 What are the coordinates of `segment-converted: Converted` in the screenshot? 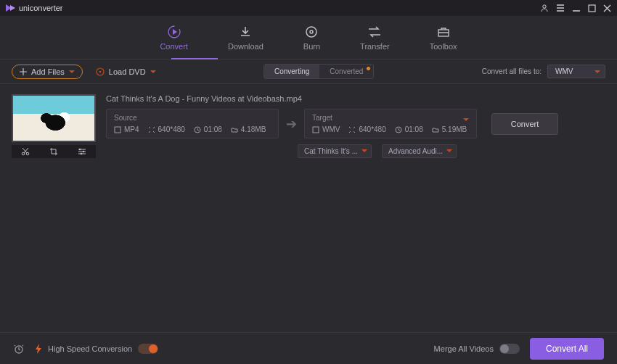 It's located at (346, 71).